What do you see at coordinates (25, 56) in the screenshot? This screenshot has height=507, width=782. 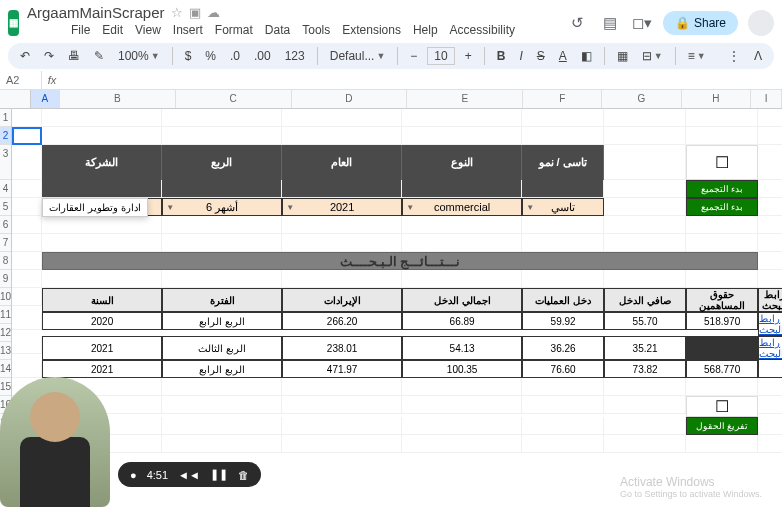 I see `undo-icon: ↶` at bounding box center [25, 56].